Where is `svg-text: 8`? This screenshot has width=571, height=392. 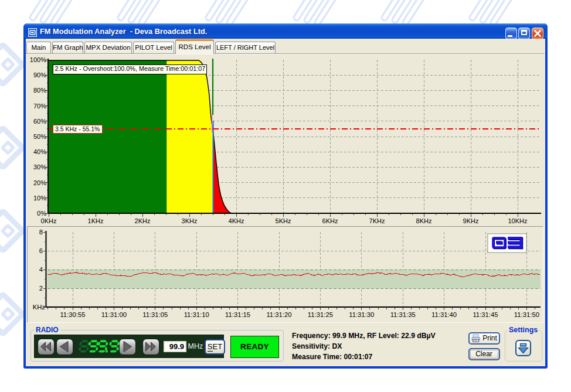 svg-text: 8 is located at coordinates (41, 232).